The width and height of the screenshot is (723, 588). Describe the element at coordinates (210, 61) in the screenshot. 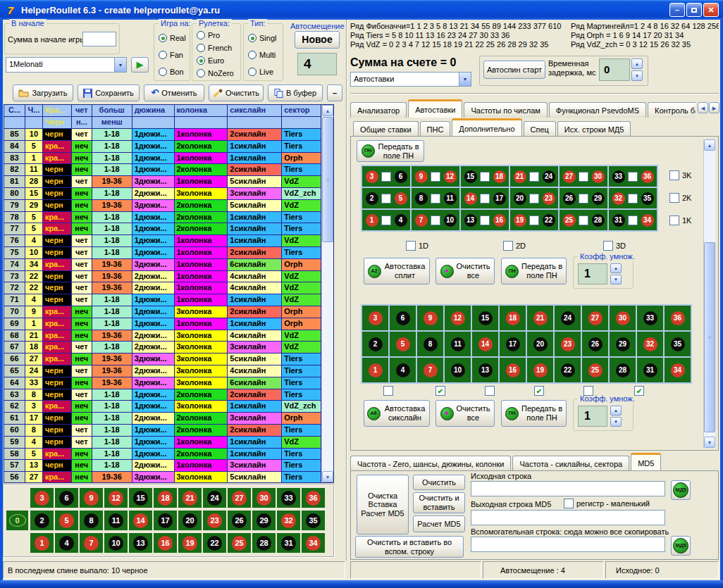

I see `radio-euro: Euro` at that location.